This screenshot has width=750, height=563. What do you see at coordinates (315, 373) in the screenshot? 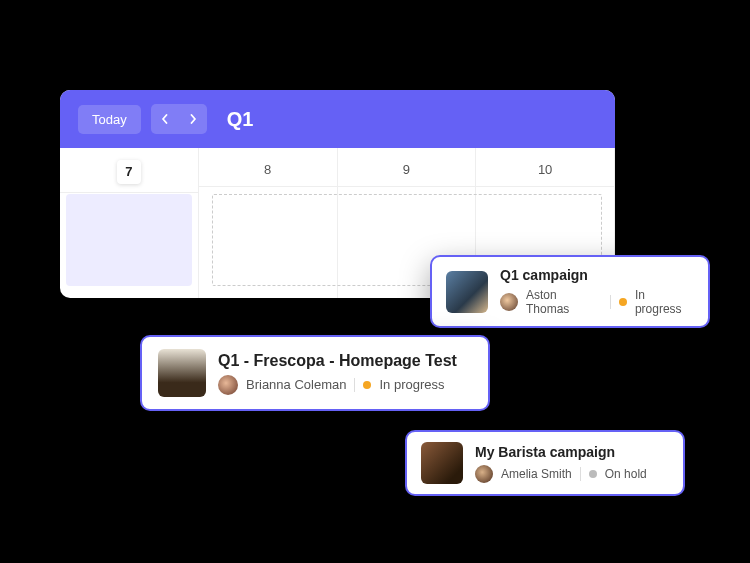
I see `task-card: Q1 - Frescopa - Homepage Test Brianna Co…` at bounding box center [315, 373].